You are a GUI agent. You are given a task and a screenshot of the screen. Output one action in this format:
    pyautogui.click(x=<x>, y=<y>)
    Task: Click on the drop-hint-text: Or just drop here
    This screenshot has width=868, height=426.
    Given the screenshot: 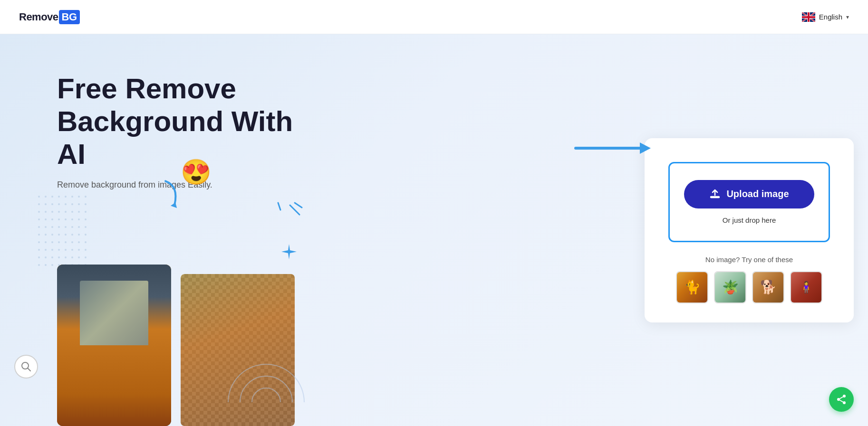 What is the action you would take?
    pyautogui.click(x=749, y=220)
    